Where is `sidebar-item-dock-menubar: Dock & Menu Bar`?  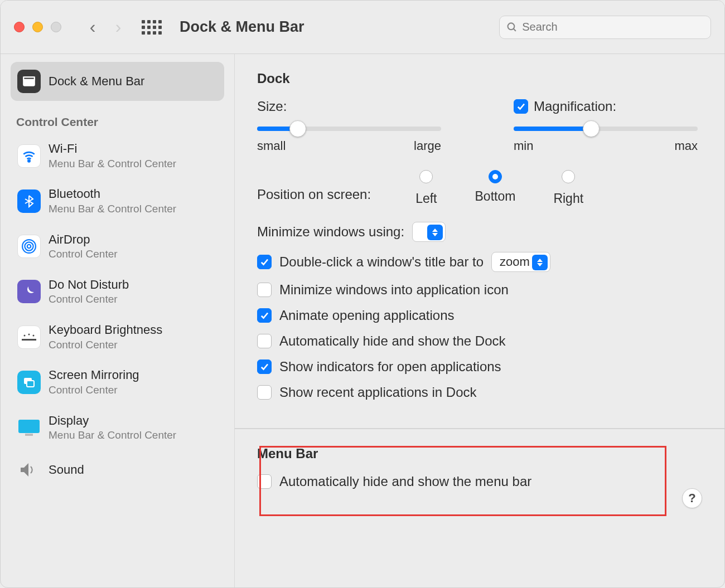 sidebar-item-dock-menubar: Dock & Menu Bar is located at coordinates (117, 81).